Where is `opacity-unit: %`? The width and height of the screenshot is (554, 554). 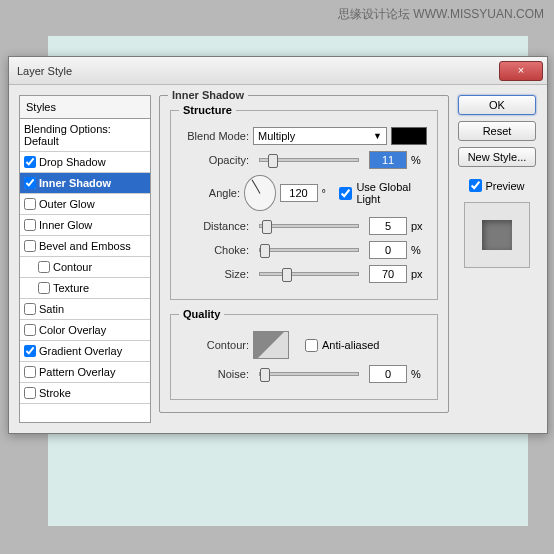
opacity-unit: % is located at coordinates (419, 160).